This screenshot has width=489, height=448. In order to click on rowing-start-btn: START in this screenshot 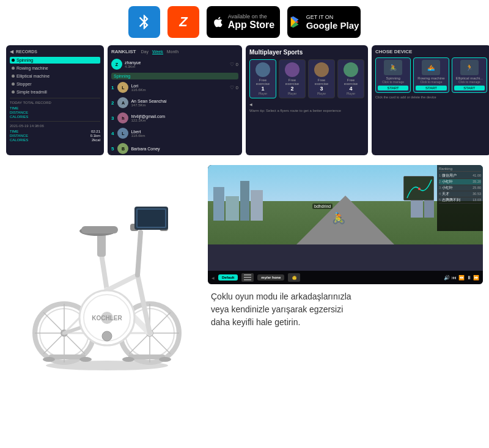, I will do `click(431, 88)`.